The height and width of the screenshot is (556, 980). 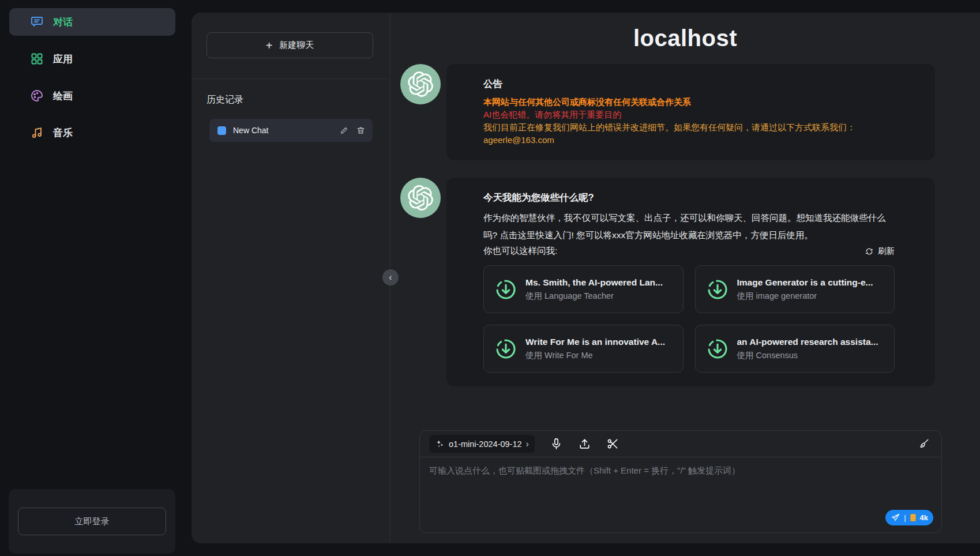 What do you see at coordinates (37, 133) in the screenshot?
I see `music-icon` at bounding box center [37, 133].